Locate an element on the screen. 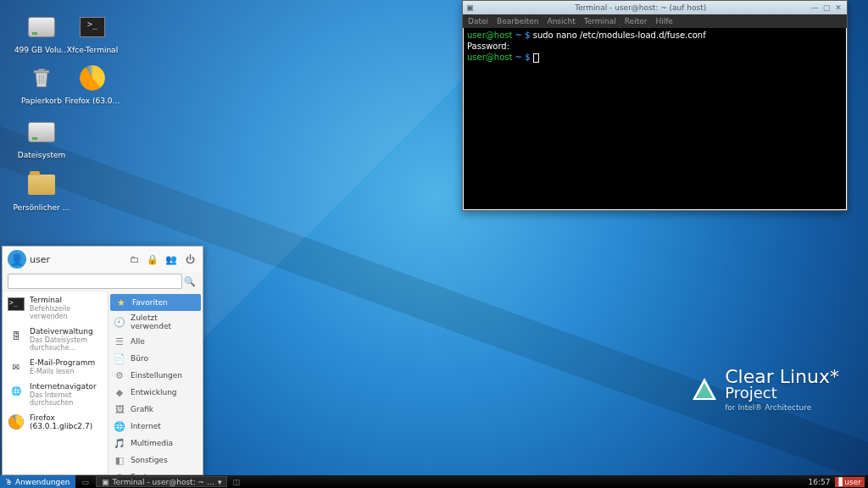  icon-label: Persönlicher … is located at coordinates (42, 208).